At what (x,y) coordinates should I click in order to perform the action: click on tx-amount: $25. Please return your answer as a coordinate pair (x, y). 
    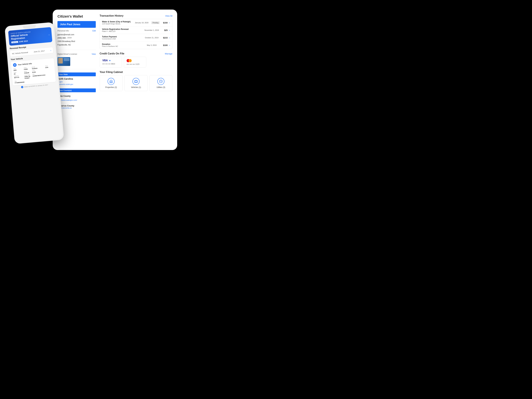
    Looking at the image, I should click on (165, 30).